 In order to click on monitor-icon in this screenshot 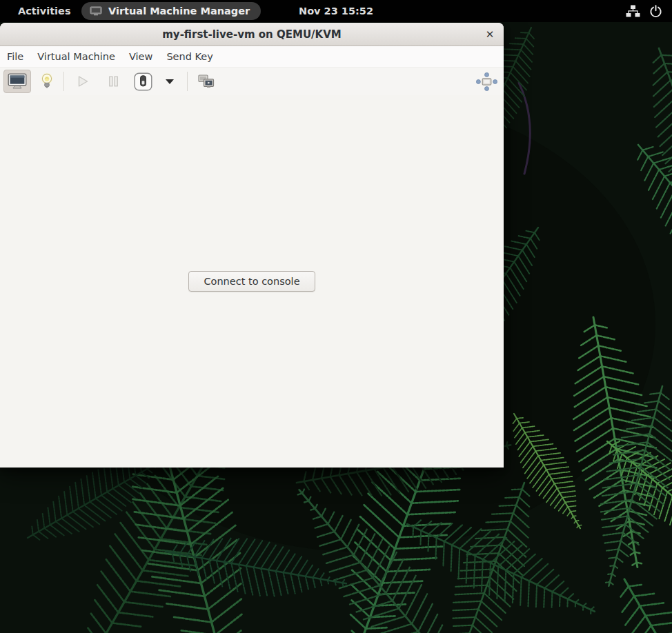, I will do `click(17, 81)`.